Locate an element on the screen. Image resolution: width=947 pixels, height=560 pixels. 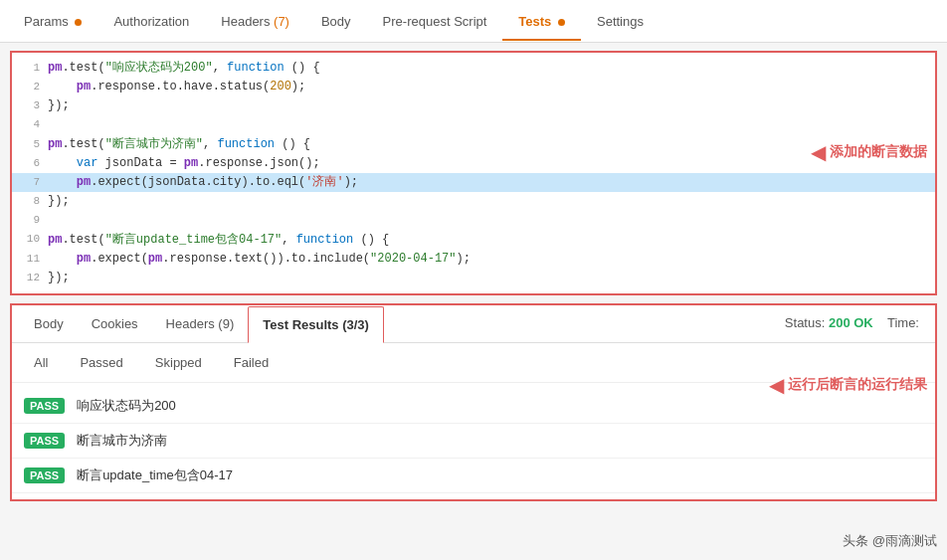
tab-settings: Settings is located at coordinates (621, 22).